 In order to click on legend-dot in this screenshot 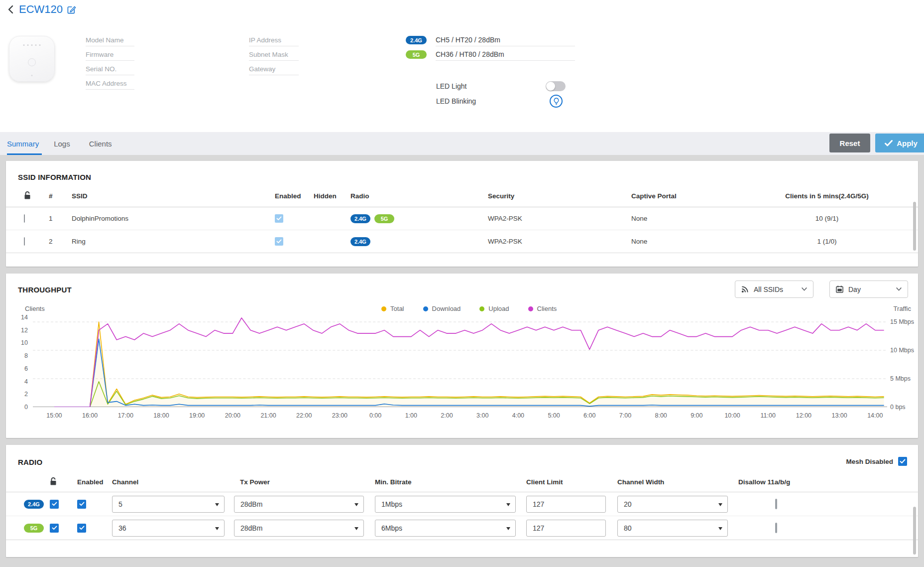, I will do `click(482, 309)`.